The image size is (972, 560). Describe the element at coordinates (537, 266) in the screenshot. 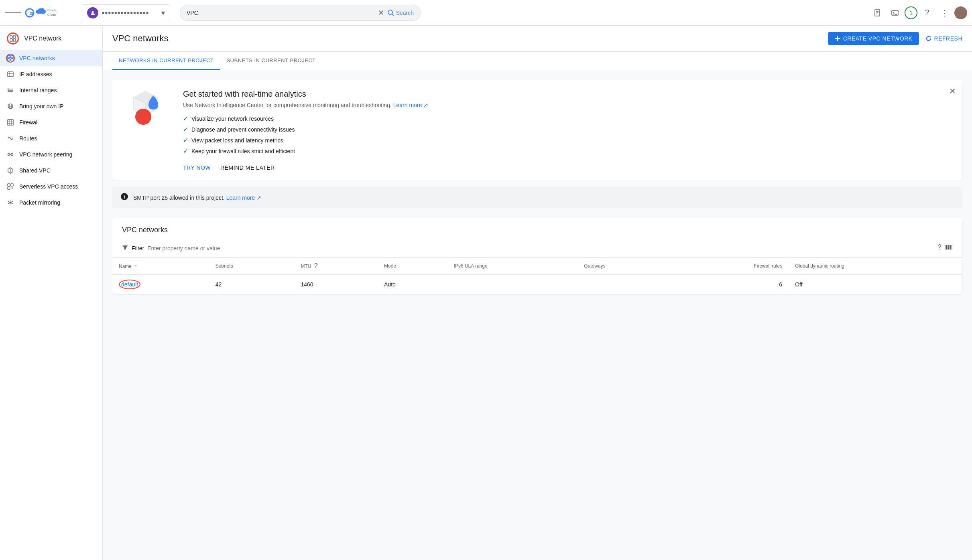

I see `table-header: Name ↑ Subnets MTU ? Mode` at that location.